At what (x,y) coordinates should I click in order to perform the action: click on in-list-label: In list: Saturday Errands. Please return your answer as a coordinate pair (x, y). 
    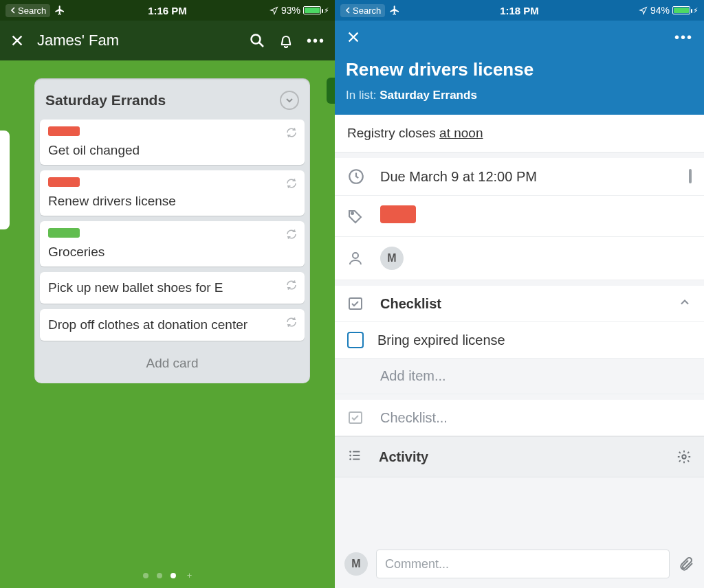
    Looking at the image, I should click on (520, 95).